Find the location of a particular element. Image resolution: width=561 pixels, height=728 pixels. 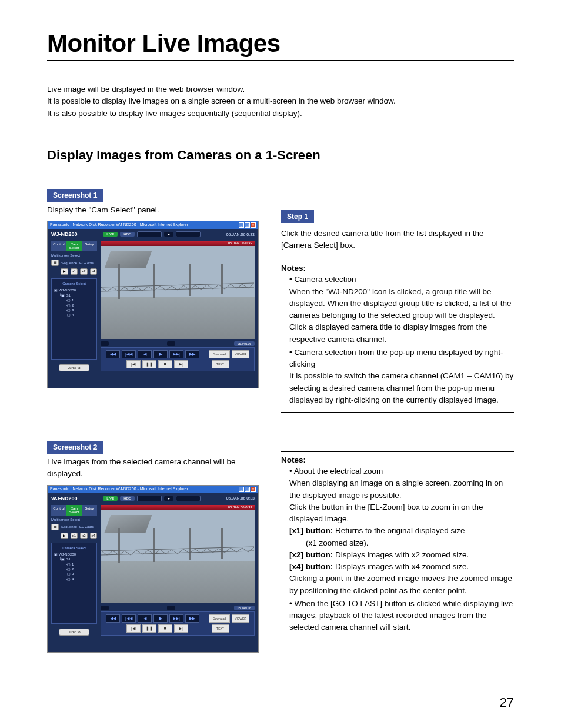

stop-btn-2: ■ is located at coordinates (165, 629).